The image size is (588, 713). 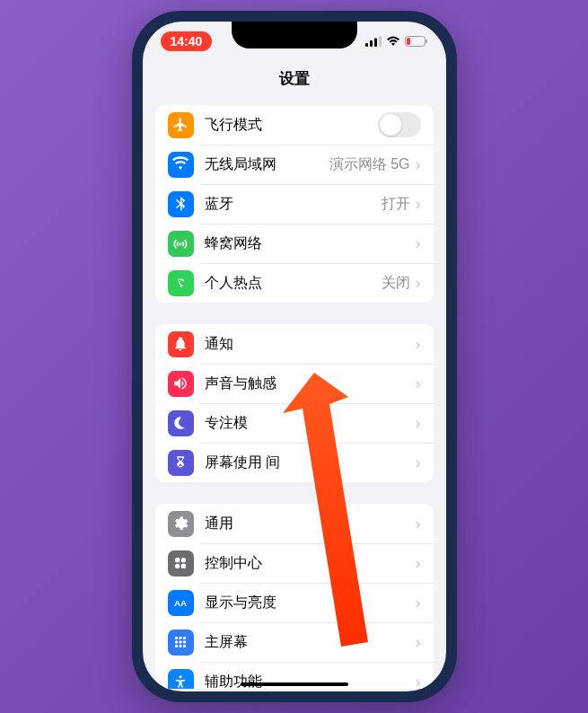 I want to click on battery-low-icon, so click(x=417, y=41).